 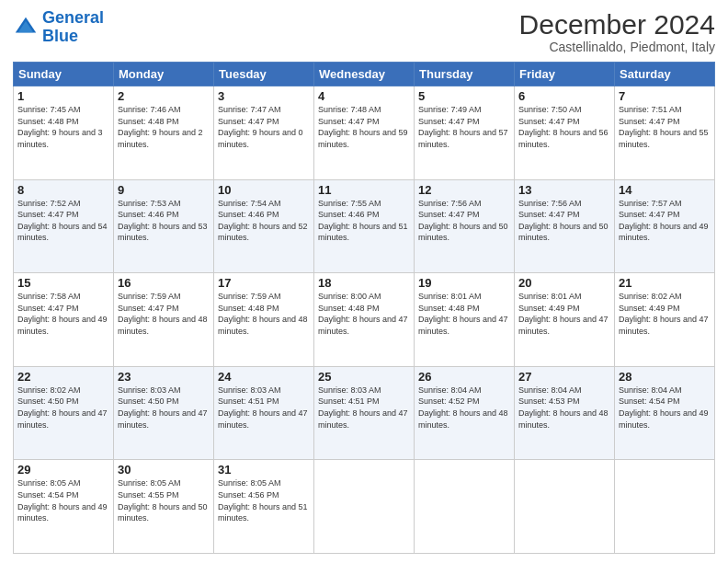 I want to click on day-number: 13, so click(x=564, y=190).